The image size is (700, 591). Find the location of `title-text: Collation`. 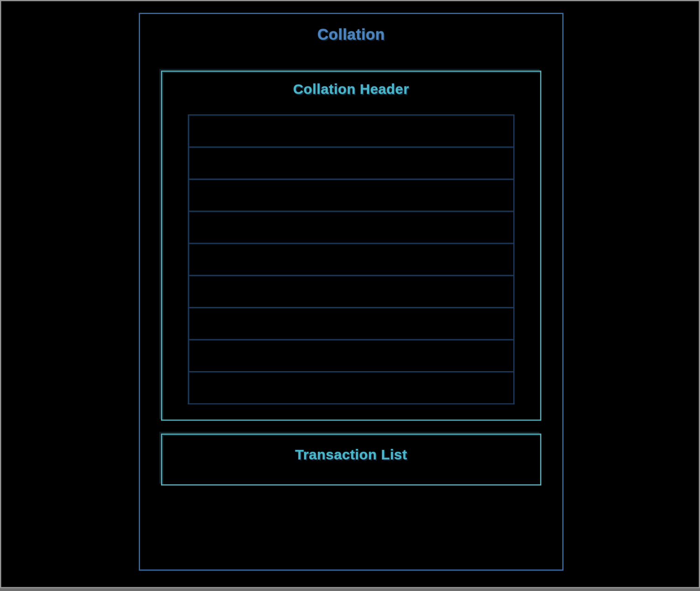

title-text: Collation is located at coordinates (351, 35).